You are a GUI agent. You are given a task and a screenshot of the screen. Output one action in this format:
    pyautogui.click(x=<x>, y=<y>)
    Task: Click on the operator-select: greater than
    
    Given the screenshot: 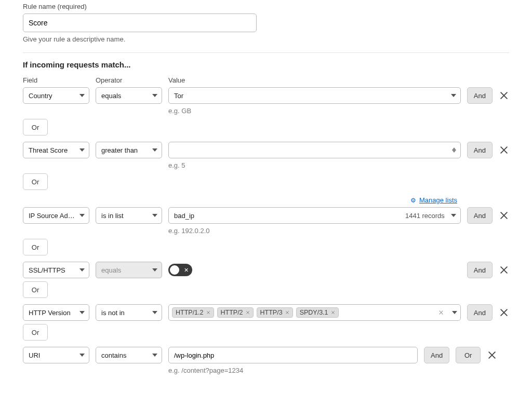 What is the action you would take?
    pyautogui.click(x=129, y=150)
    